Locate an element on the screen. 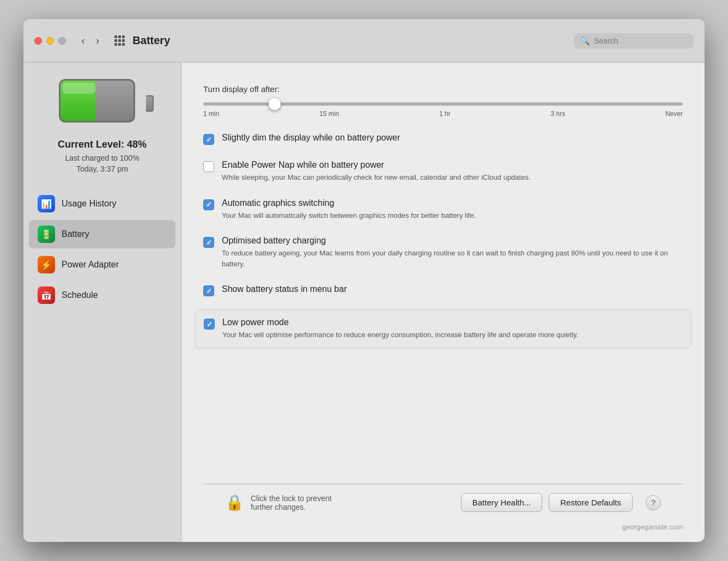 The image size is (728, 561). option-title-low-power: Low power mode is located at coordinates (452, 322).